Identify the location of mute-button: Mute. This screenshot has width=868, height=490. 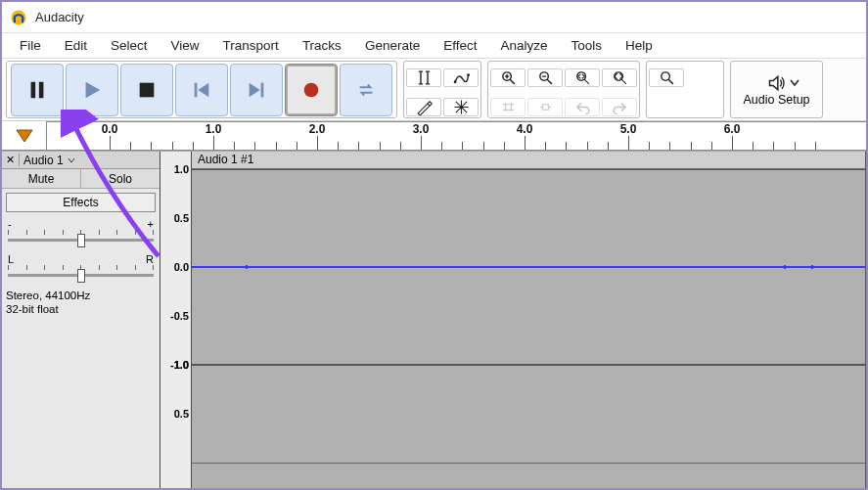
(41, 178).